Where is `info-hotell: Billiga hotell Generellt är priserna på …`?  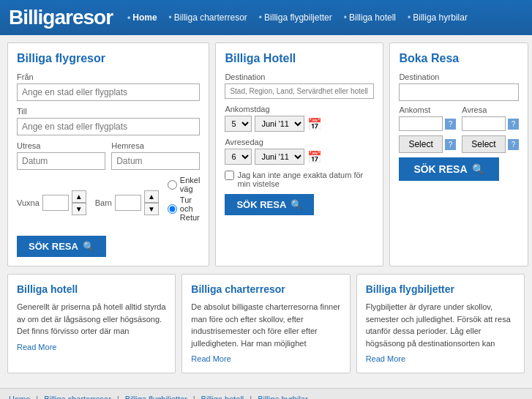
info-hotell: Billiga hotell Generellt är priserna på … is located at coordinates (91, 324).